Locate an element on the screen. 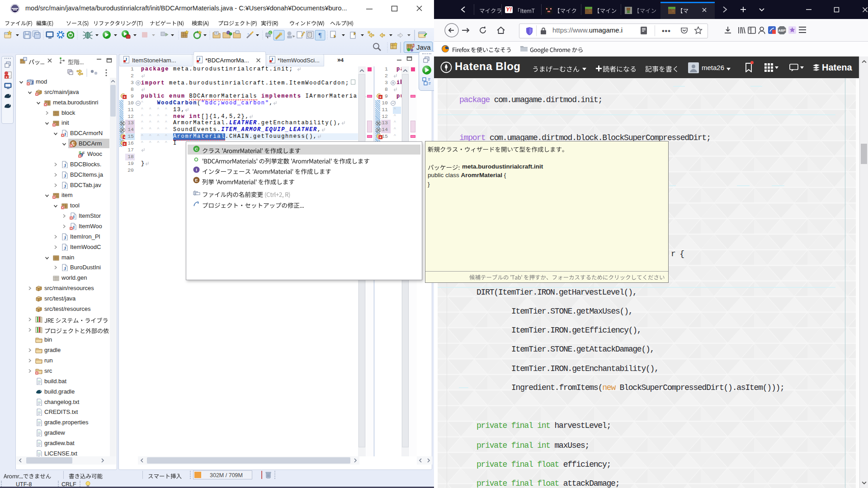 The image size is (868, 488). svg-text: x is located at coordinates (6, 77).